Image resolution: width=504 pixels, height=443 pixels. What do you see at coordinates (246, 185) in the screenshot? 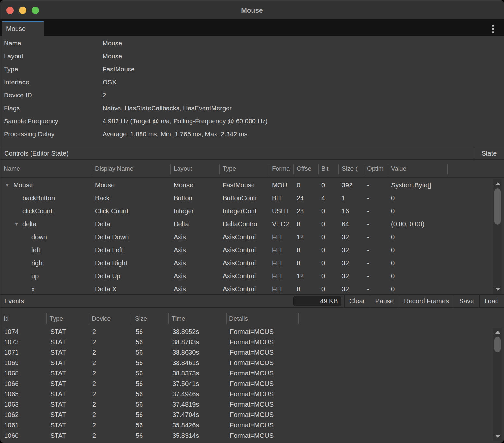
I see `control-row: ▼MouseMouseMouseFastMouseMOU00392-System…` at bounding box center [246, 185].